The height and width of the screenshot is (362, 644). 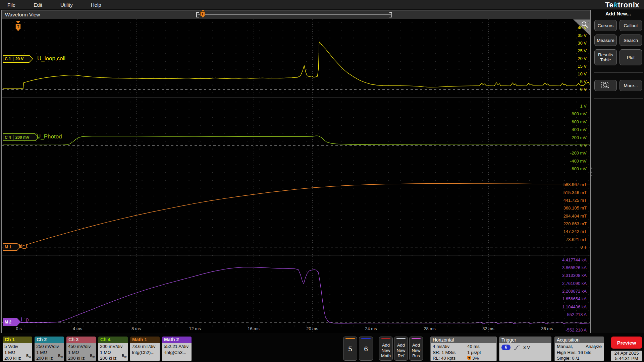 I want to click on acquisition-panel-body: Manual, Analyze High Res: 16 bits Single…, so click(x=579, y=352).